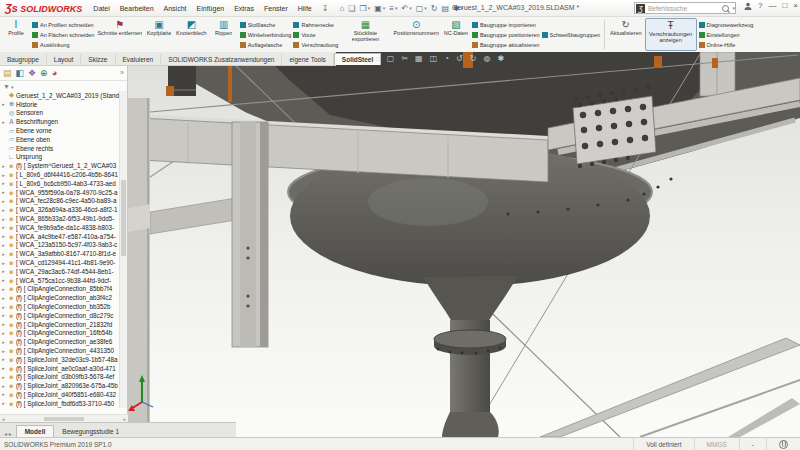 This screenshot has width=800, height=450. What do you see at coordinates (60, 192) in the screenshot?
I see `tree-item: ▸■[ WCA_955f590a-0a78-4970-9c25-a` at bounding box center [60, 192].